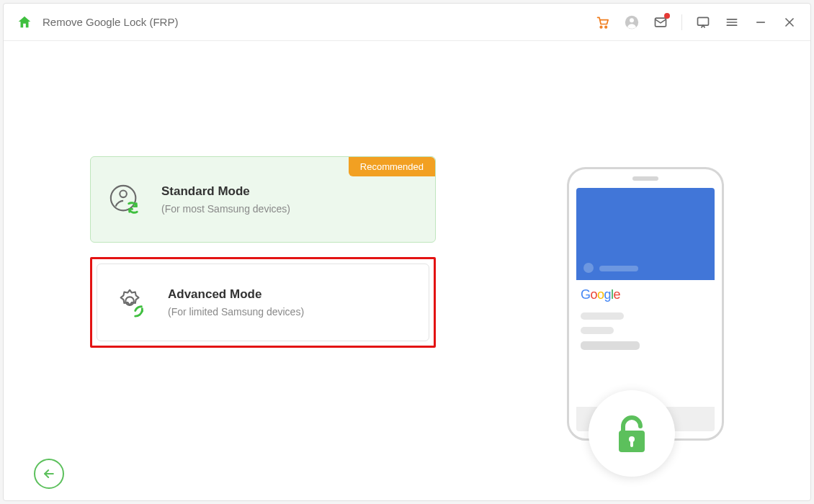 The width and height of the screenshot is (814, 504). I want to click on advanced-mode-title: Advanced Mode, so click(236, 294).